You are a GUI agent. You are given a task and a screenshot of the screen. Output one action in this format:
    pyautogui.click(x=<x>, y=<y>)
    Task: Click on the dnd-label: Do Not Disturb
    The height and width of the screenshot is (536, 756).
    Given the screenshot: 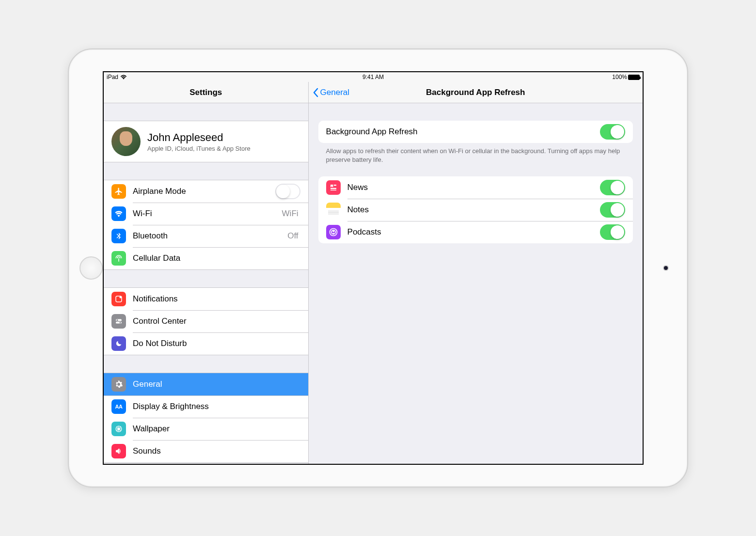 What is the action you would take?
    pyautogui.click(x=217, y=344)
    